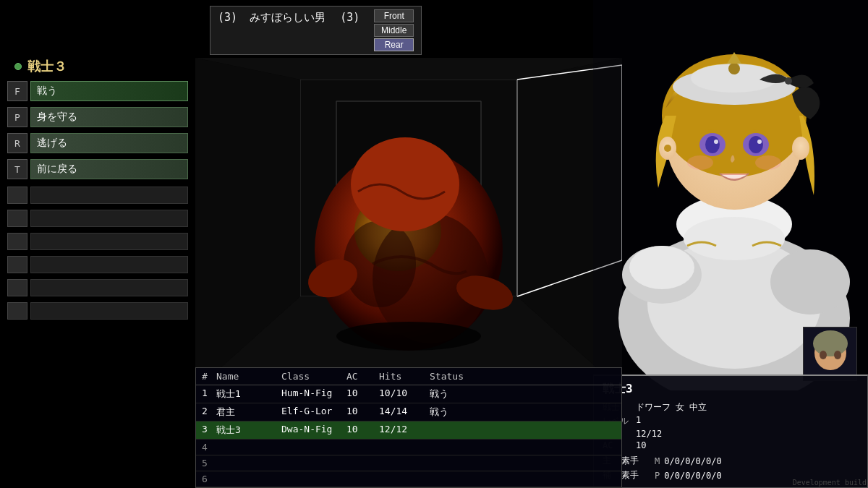 The image size is (868, 488). Describe the element at coordinates (314, 412) in the screenshot. I see `row2-class: Elf-G-Lor` at that location.